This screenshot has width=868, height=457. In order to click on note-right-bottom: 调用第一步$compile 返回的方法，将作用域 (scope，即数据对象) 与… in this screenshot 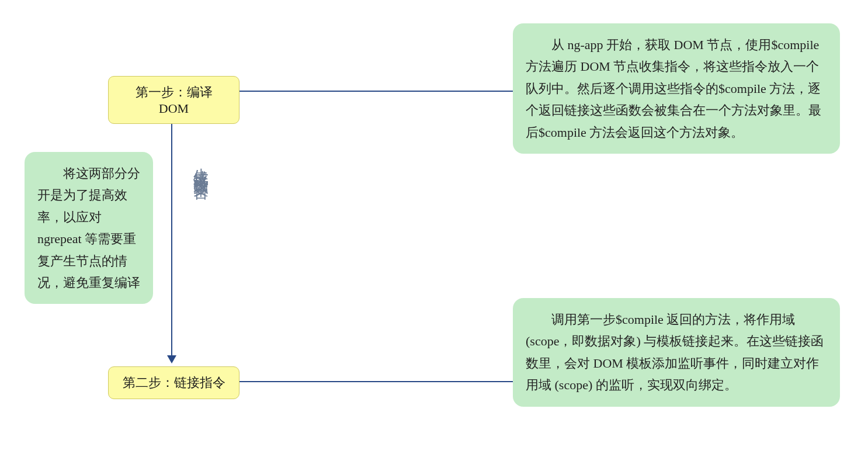, I will do `click(676, 352)`.